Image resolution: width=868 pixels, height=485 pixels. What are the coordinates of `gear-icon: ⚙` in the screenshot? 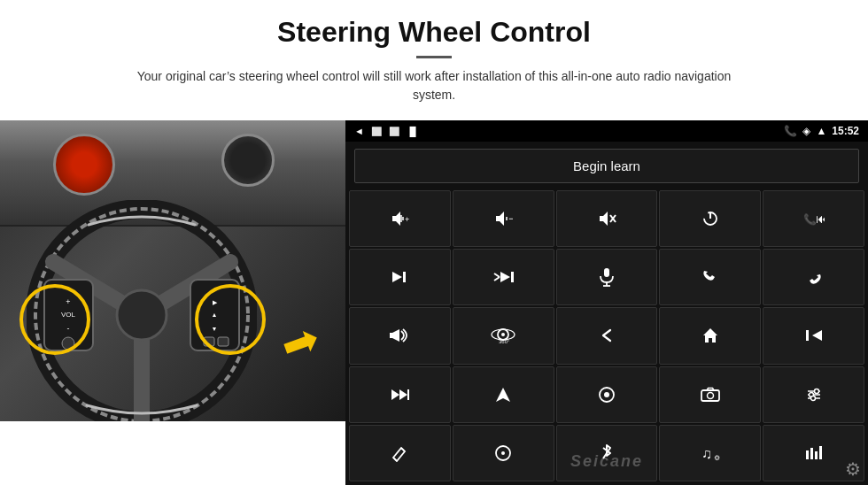 It's located at (853, 469).